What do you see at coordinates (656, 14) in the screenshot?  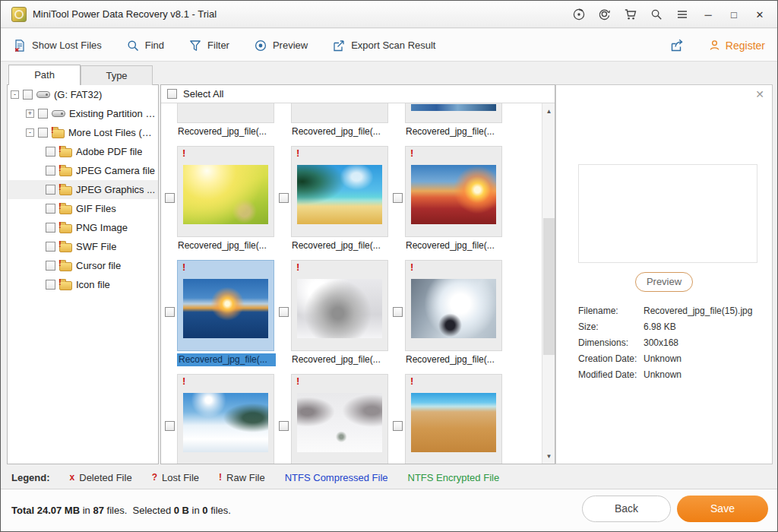 I see `license-key-icon` at bounding box center [656, 14].